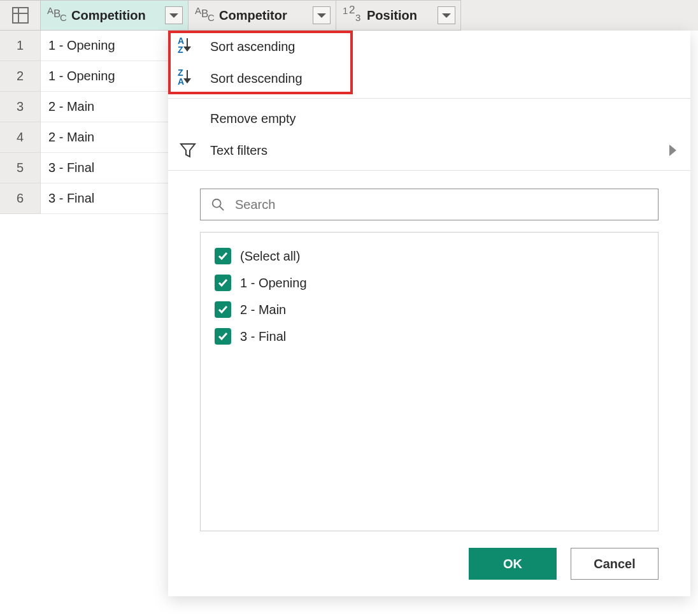 The image size is (698, 616). What do you see at coordinates (673, 150) in the screenshot?
I see `chevron-right-icon` at bounding box center [673, 150].